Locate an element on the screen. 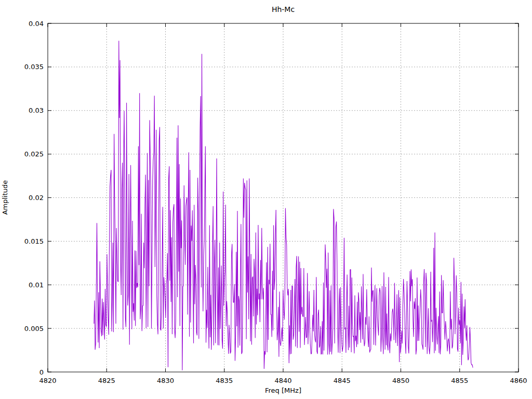 Image resolution: width=532 pixels, height=399 pixels. x-tick-label: 4830 is located at coordinates (165, 380).